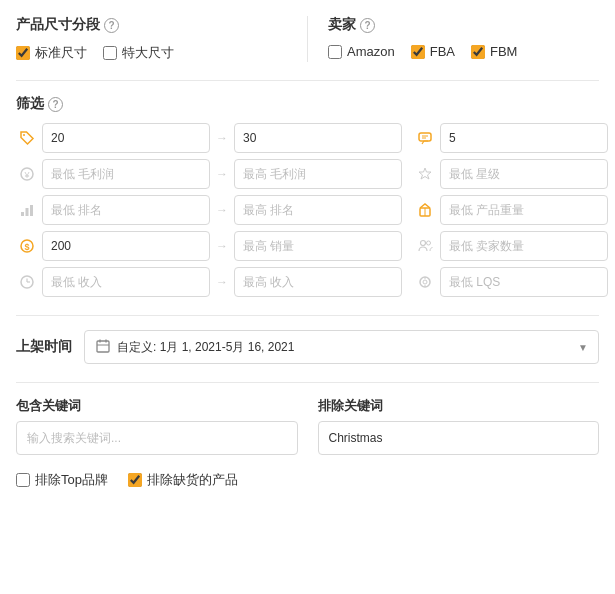  What do you see at coordinates (368, 26) in the screenshot?
I see `seller-help-icon: ?` at bounding box center [368, 26].